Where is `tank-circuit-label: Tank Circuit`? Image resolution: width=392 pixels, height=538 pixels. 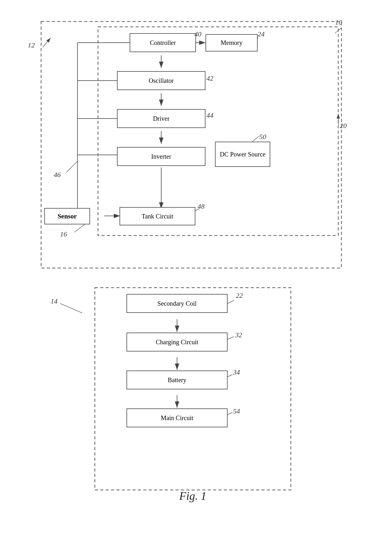 tank-circuit-label: Tank Circuit is located at coordinates (157, 216).